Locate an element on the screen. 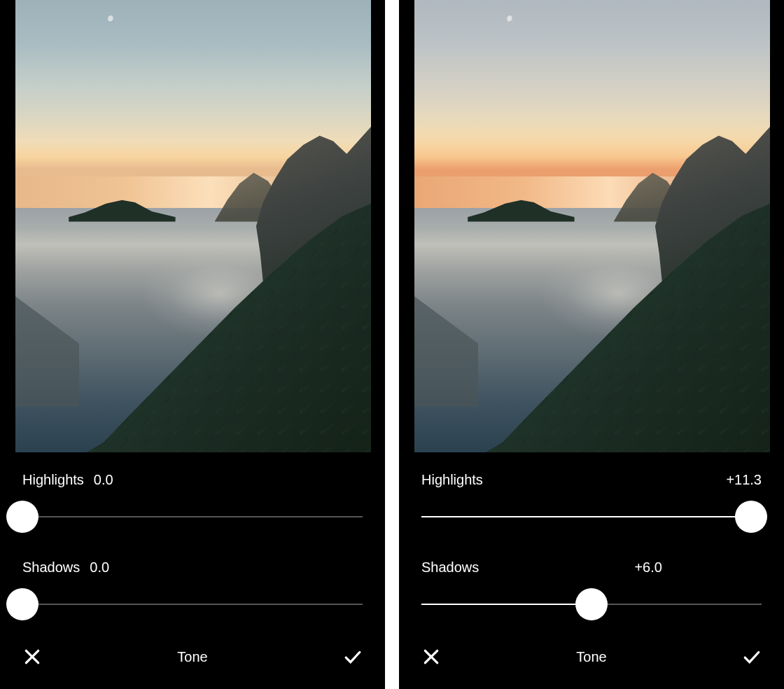 The image size is (784, 689). highlights-value: +11.3 is located at coordinates (743, 480).